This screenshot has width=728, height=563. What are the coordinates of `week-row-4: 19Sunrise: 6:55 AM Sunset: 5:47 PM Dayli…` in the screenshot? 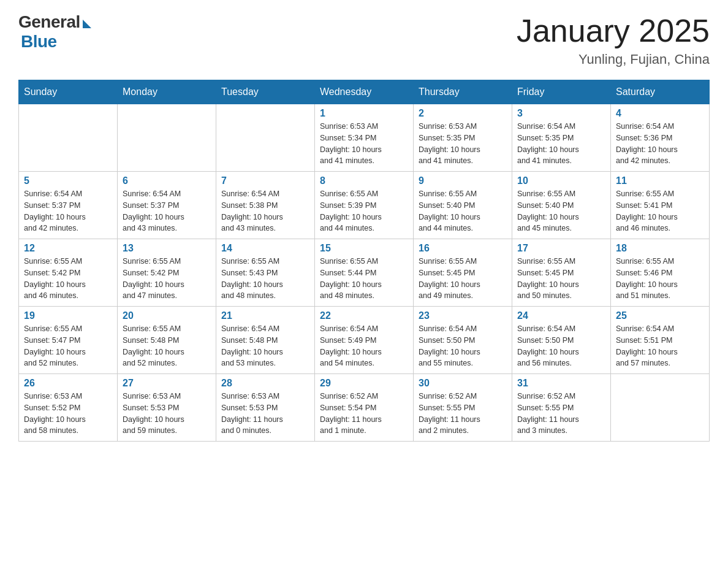 It's located at (364, 340).